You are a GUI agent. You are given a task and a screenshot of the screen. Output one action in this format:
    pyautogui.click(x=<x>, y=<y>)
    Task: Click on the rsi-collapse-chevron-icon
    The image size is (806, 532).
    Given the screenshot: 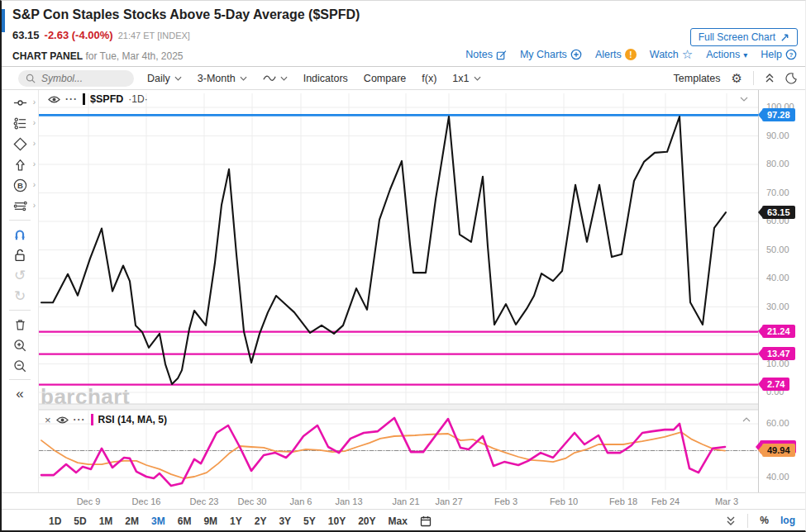 What is the action you would take?
    pyautogui.click(x=746, y=420)
    